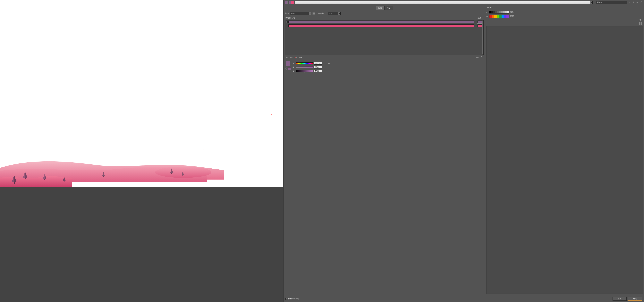 Image resolution: width=644 pixels, height=302 pixels. Describe the element at coordinates (301, 14) in the screenshot. I see `preset-select: 自定` at that location.